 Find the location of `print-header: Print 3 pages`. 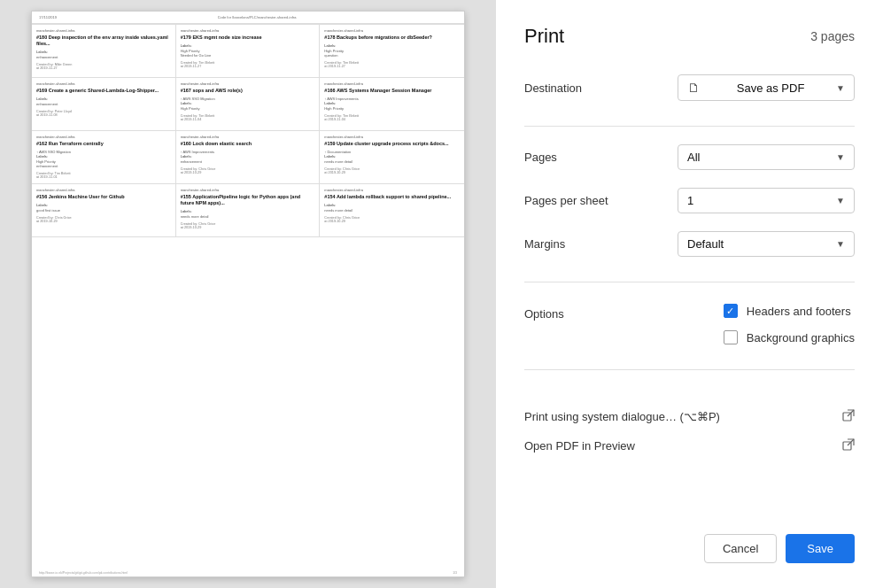

print-header: Print 3 pages is located at coordinates (689, 36).